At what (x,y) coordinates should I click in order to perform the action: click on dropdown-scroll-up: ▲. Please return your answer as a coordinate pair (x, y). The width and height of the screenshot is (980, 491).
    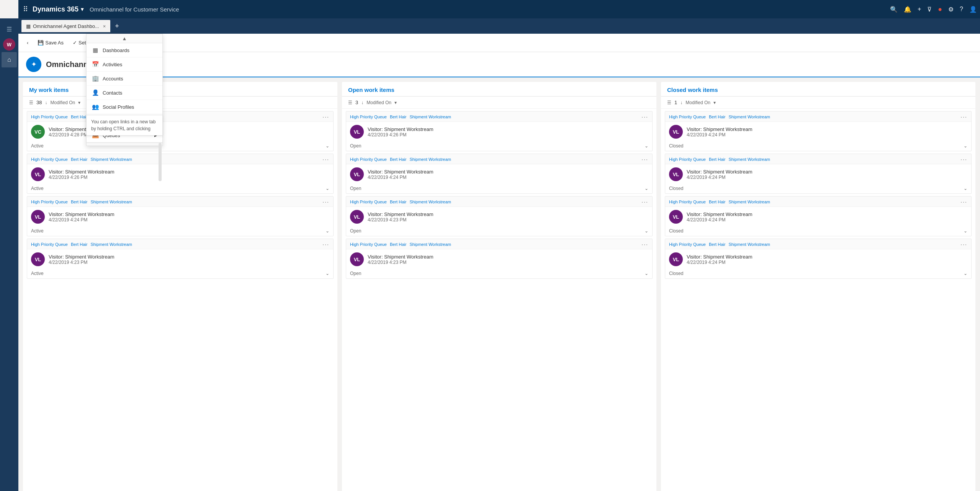
    Looking at the image, I should click on (124, 39).